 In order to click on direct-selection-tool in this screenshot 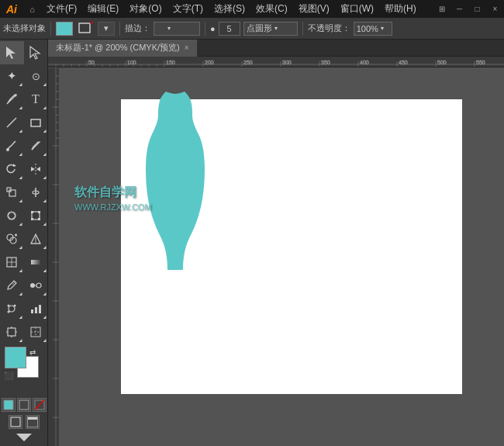, I will do `click(36, 53)`.